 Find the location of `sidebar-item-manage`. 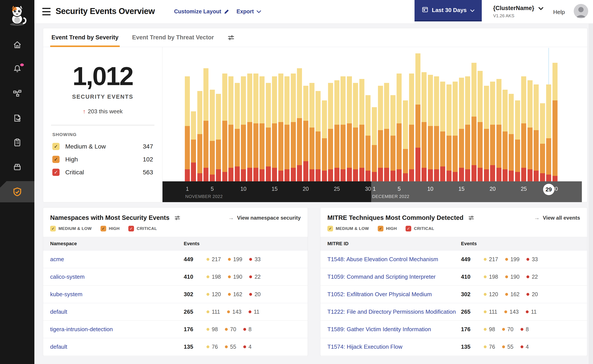

sidebar-item-manage is located at coordinates (17, 167).